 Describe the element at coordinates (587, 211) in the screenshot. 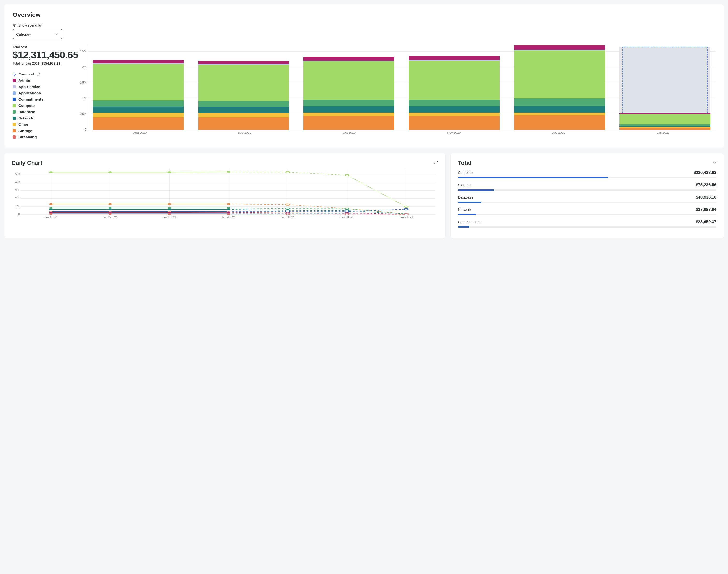

I see `total-item: Network$37,987.04` at that location.